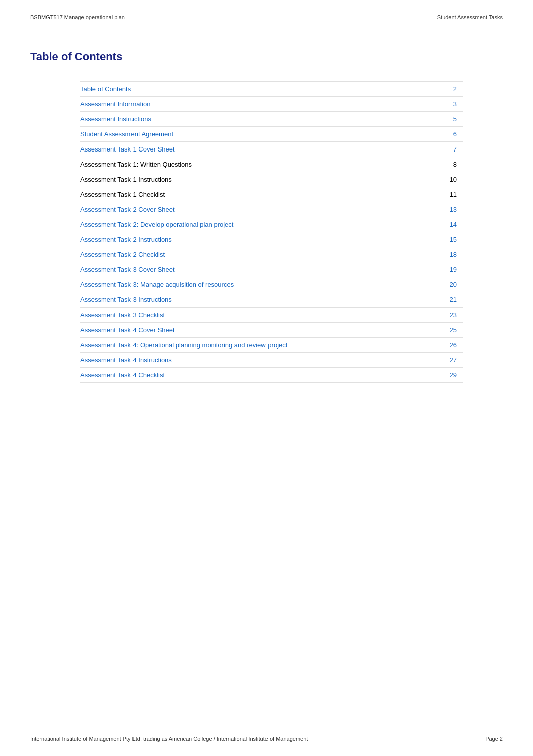  What do you see at coordinates (262, 134) in the screenshot?
I see `toc-entry-label: Student Assessment Agreement` at bounding box center [262, 134].